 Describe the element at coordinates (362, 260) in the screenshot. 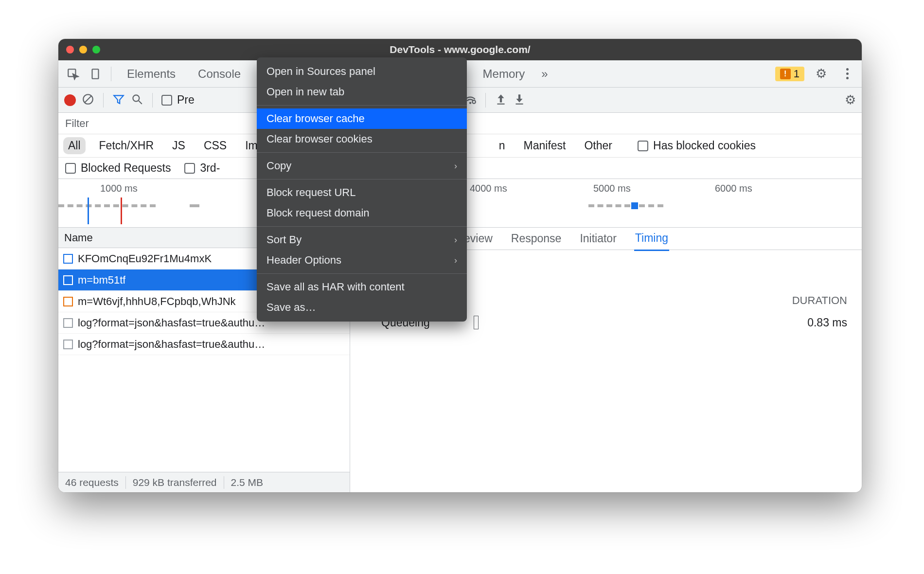

I see `cm-header-options: Header Options›` at that location.